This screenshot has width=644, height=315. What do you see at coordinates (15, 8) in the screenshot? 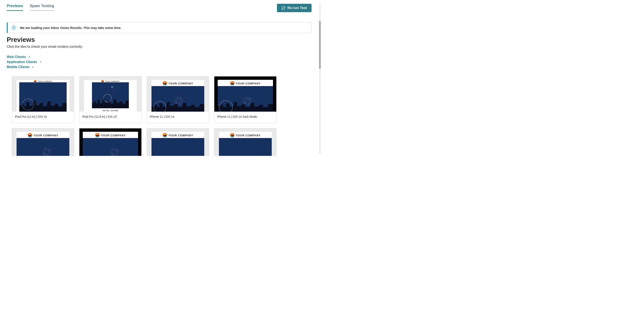
I see `tab-previews: Previews` at bounding box center [15, 8].